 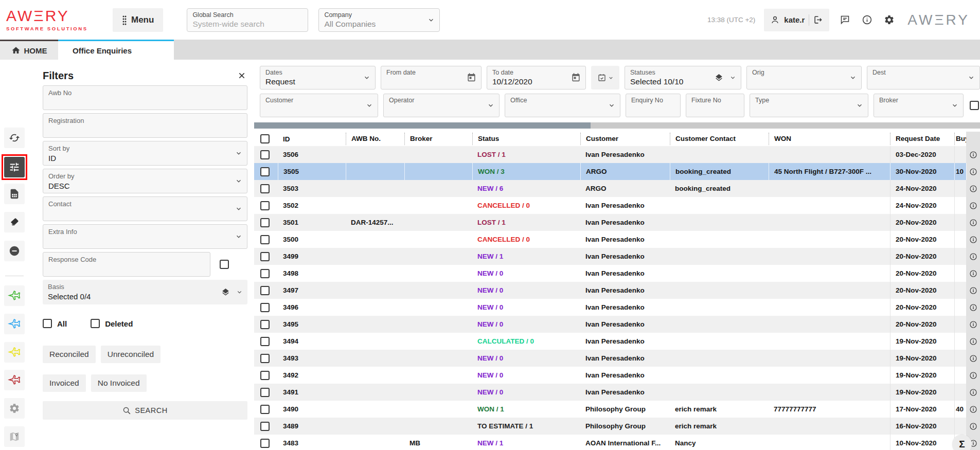 What do you see at coordinates (683, 78) in the screenshot?
I see `statuses-multiselect: Statuses Selected 10/10` at bounding box center [683, 78].